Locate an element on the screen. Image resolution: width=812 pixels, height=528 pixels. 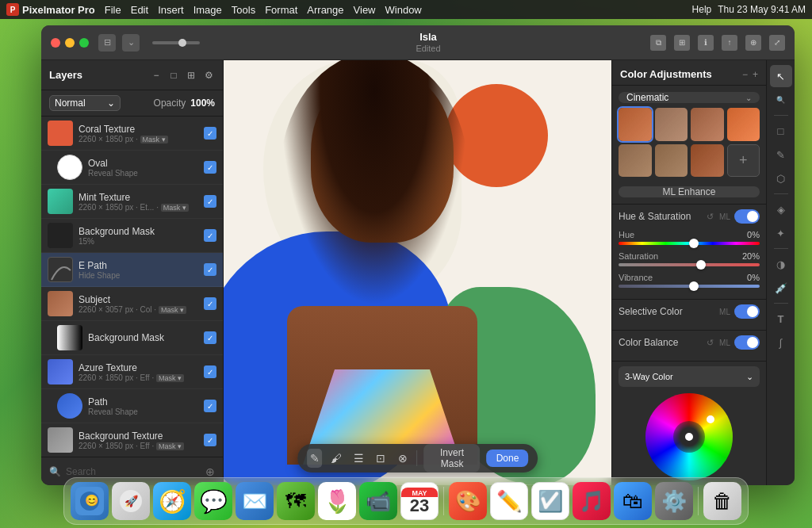
wheel-outer-cursor is located at coordinates (710, 419).